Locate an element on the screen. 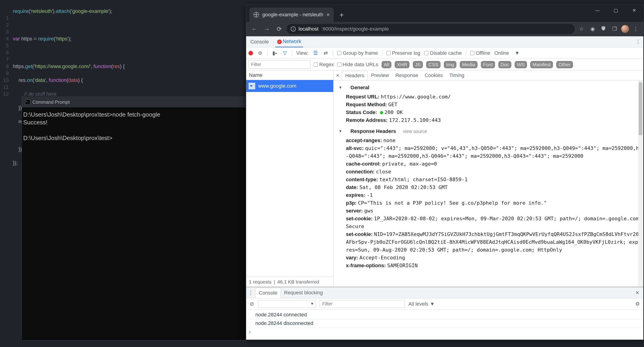  response-headers-section: ▼Response Headersview source is located at coordinates (490, 131).